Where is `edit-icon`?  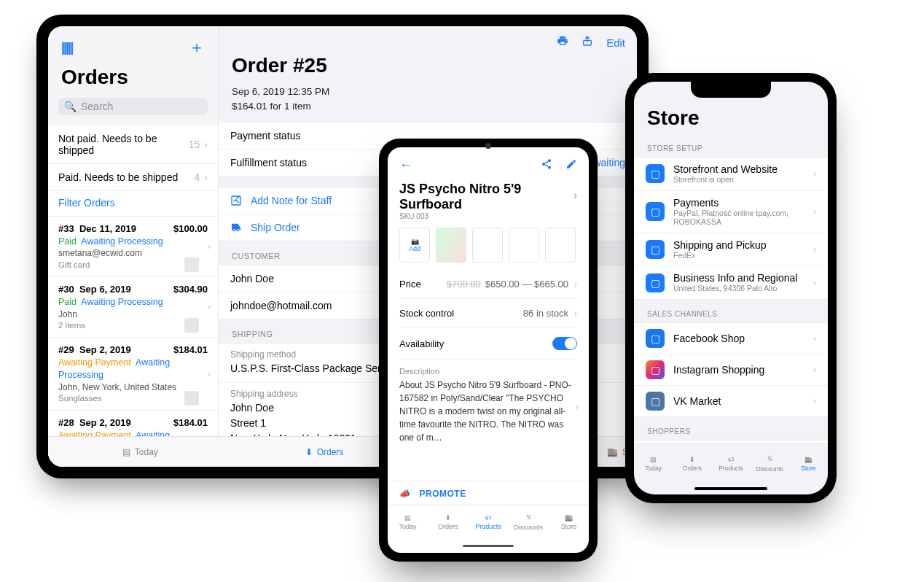 edit-icon is located at coordinates (571, 166).